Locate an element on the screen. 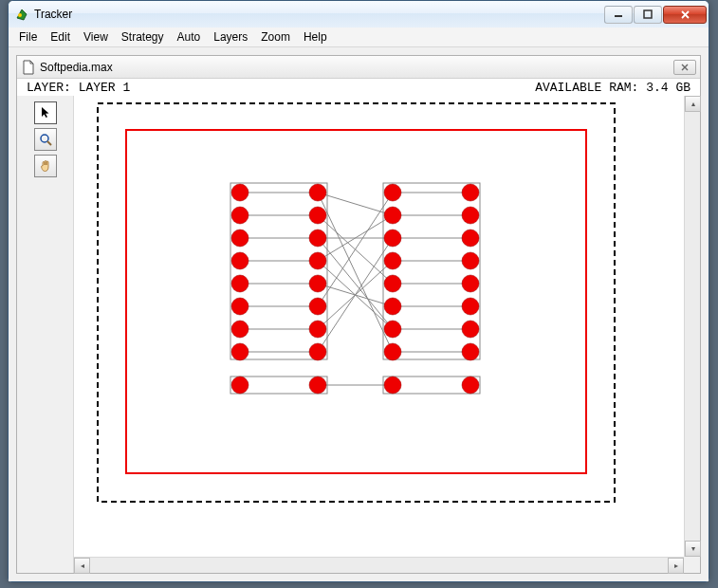 Image resolution: width=718 pixels, height=588 pixels. zoom-tool is located at coordinates (46, 139).